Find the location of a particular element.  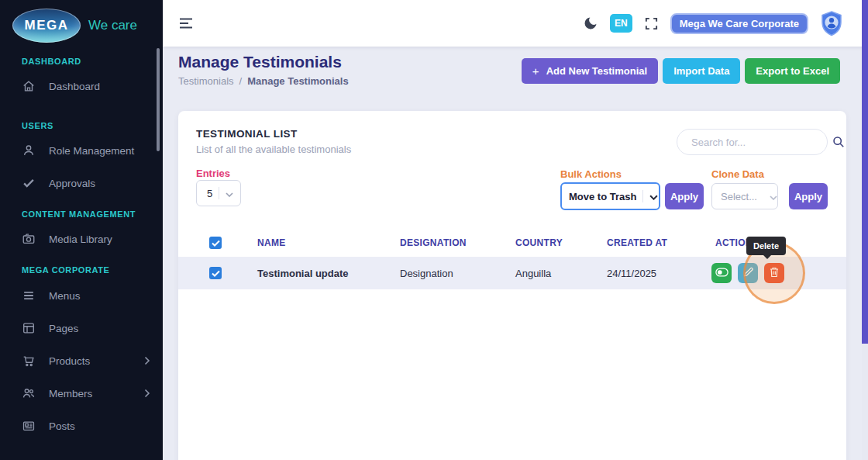

sidebar-item-label: Menus is located at coordinates (65, 296).